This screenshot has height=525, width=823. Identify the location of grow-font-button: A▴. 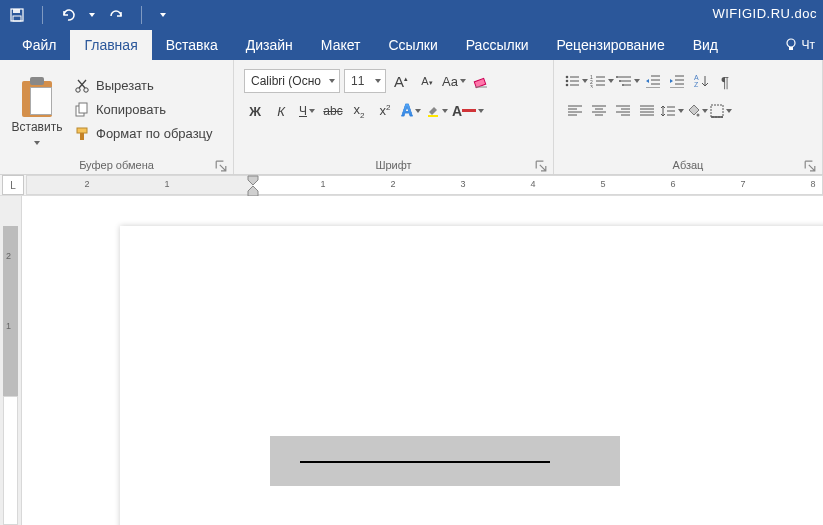
(401, 81).